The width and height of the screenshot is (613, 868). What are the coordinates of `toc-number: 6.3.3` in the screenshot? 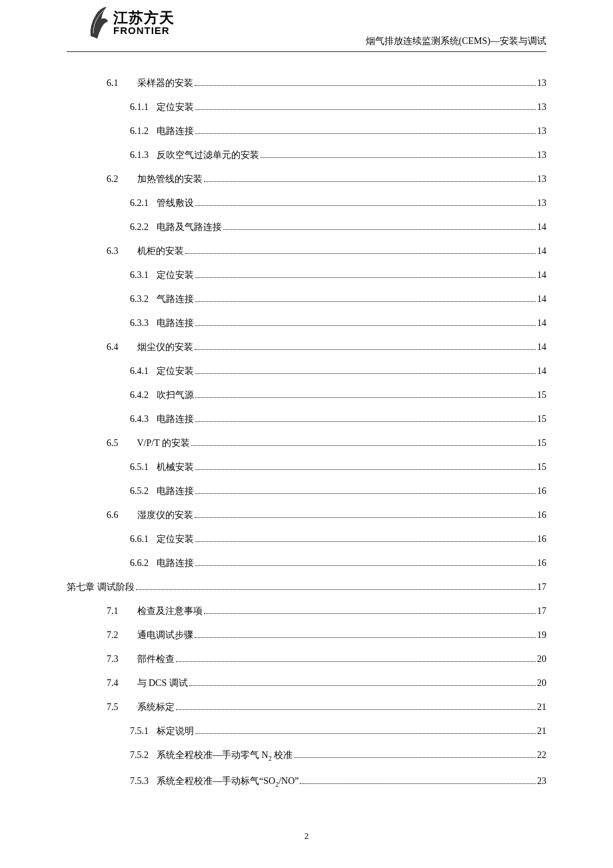 It's located at (139, 323).